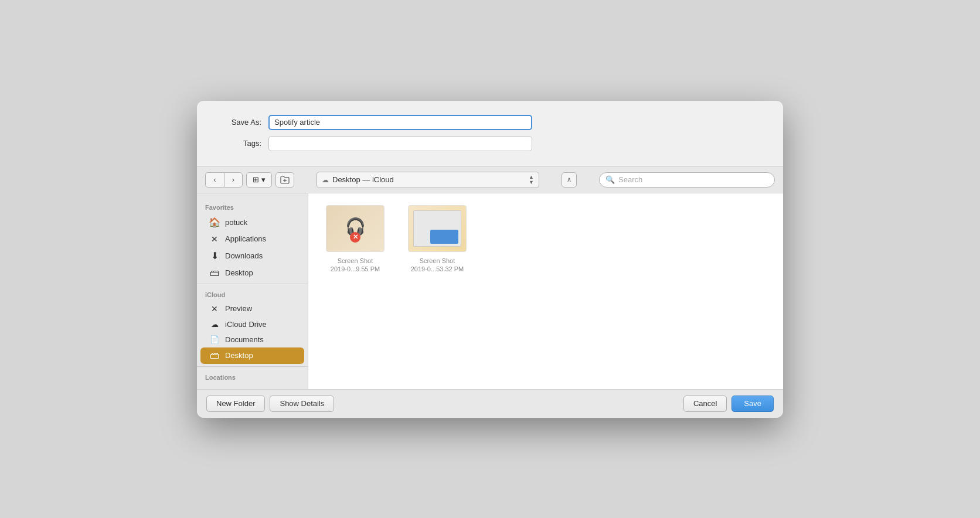 This screenshot has height=518, width=980. Describe the element at coordinates (252, 239) in the screenshot. I see `sidebar-item-applications: ✕ Applications` at that location.